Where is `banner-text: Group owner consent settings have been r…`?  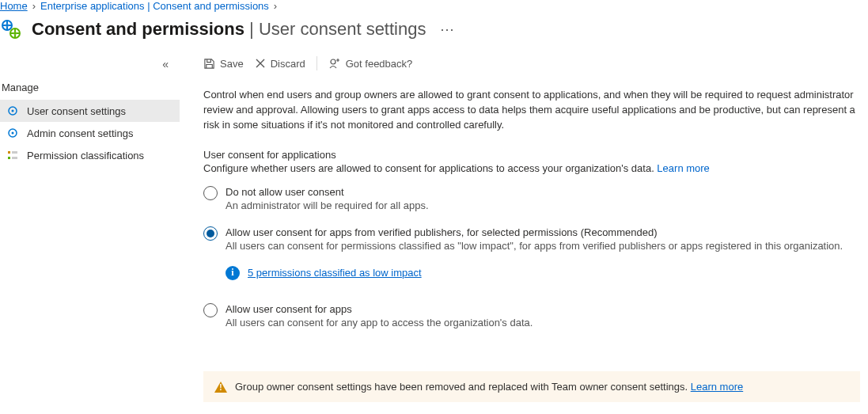
banner-text: Group owner consent settings have been r… is located at coordinates (463, 386).